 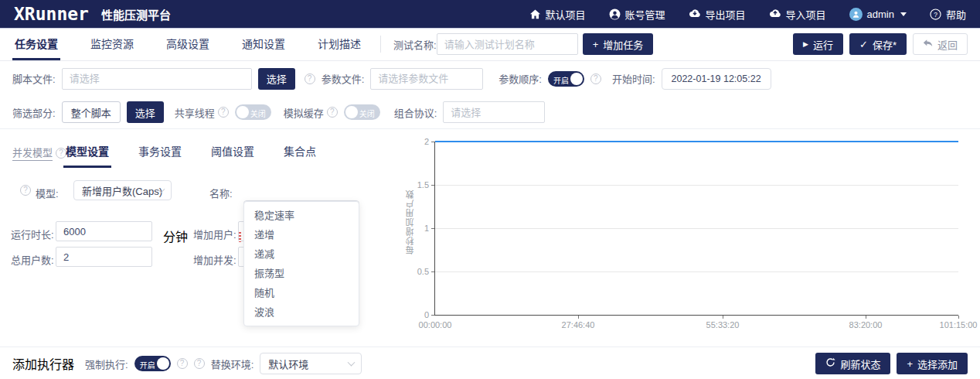 I want to click on dropdown-option: 波浪, so click(x=301, y=312).